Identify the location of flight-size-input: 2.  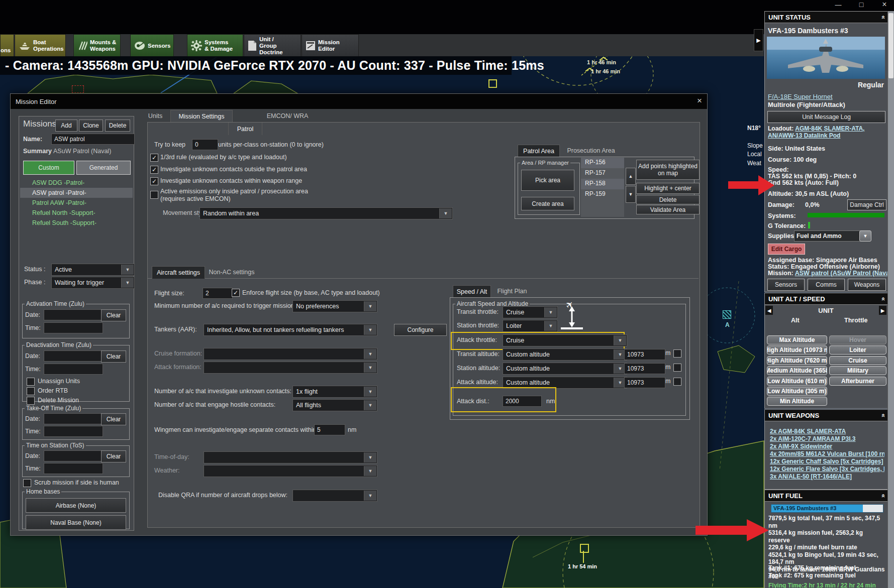
(218, 293).